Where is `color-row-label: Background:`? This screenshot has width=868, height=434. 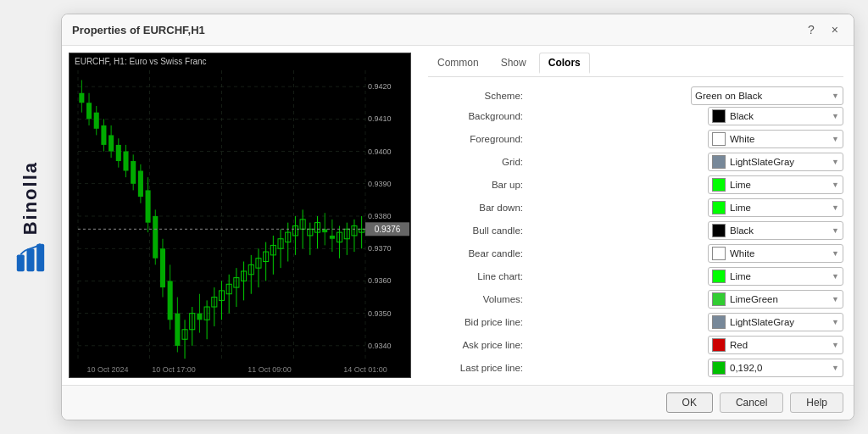 color-row-label: Background: is located at coordinates (479, 116).